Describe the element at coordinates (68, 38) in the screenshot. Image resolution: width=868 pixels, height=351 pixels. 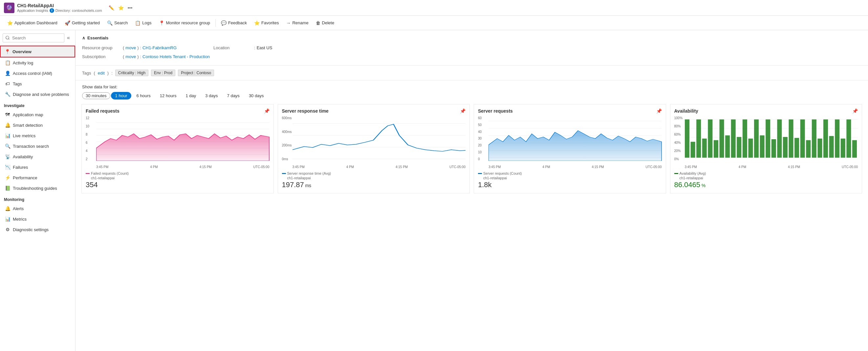
I see `sidebar-collapse-button: «` at that location.